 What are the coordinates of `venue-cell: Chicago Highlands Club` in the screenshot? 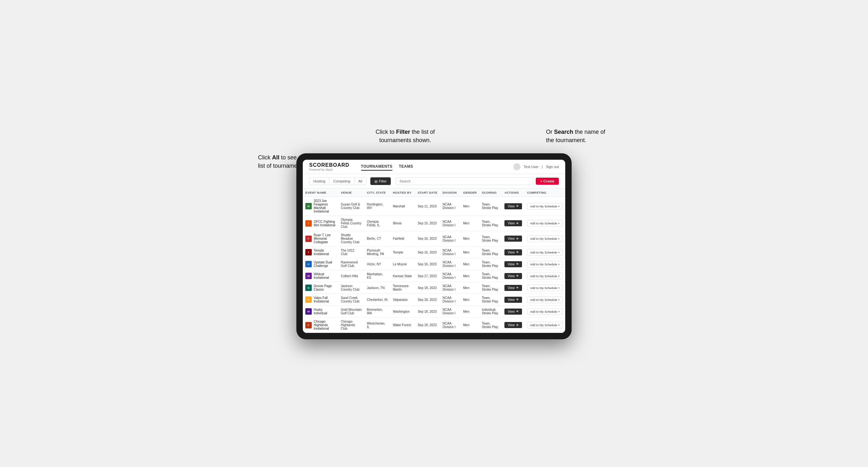 It's located at (351, 325).